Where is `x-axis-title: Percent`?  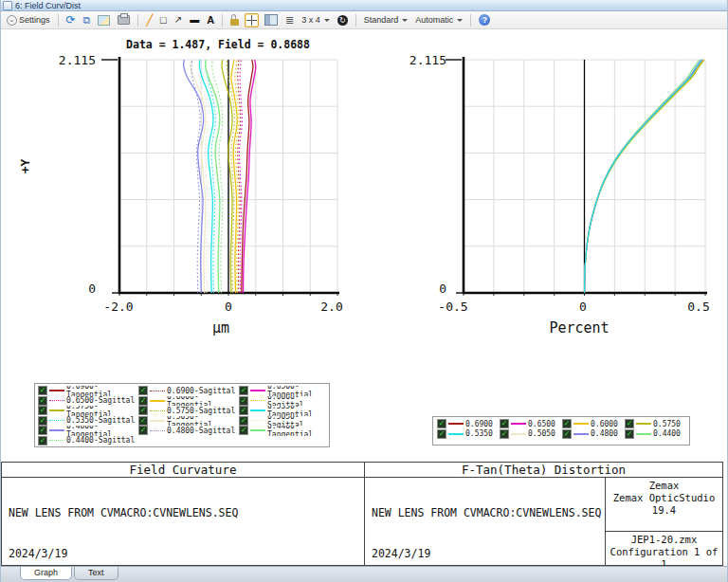
x-axis-title: Percent is located at coordinates (579, 328).